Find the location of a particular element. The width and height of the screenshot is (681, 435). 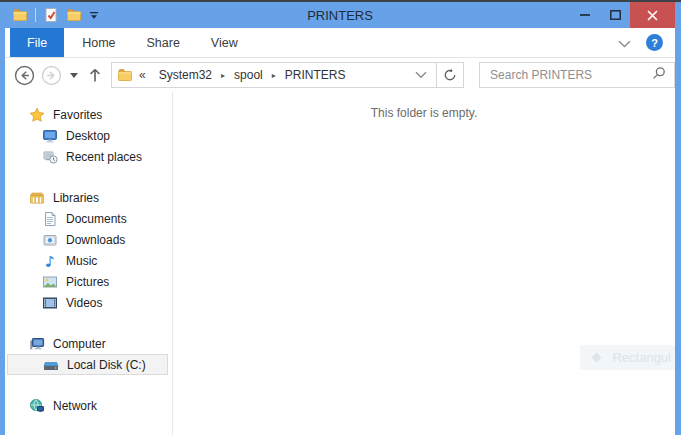

sidebar-group-computer: Computer Local Disk (C:) is located at coordinates (88, 354).